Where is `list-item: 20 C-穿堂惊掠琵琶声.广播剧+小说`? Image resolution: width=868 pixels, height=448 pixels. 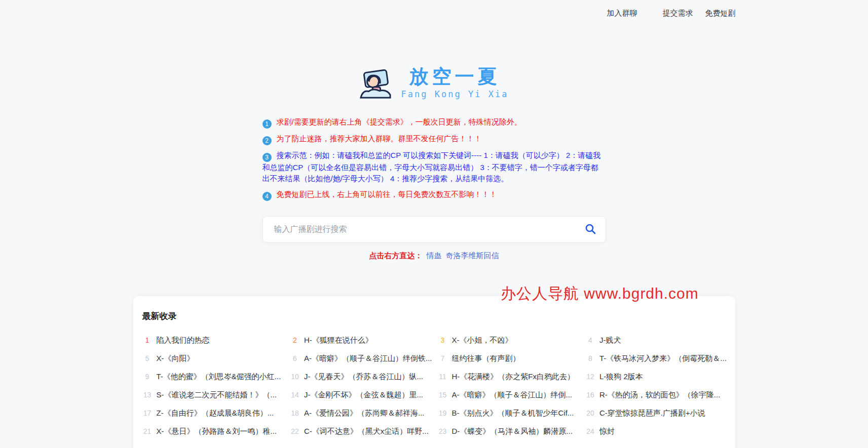
list-item: 20 C-穿堂惊掠琵琶声.广播剧+小说 is located at coordinates (656, 413).